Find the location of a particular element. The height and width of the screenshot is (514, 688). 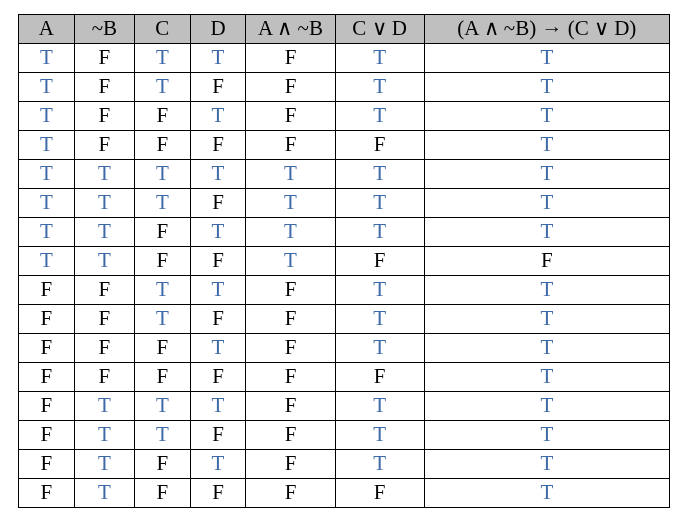

col-header-a-and-notb: A ∧ ~B is located at coordinates (290, 30).